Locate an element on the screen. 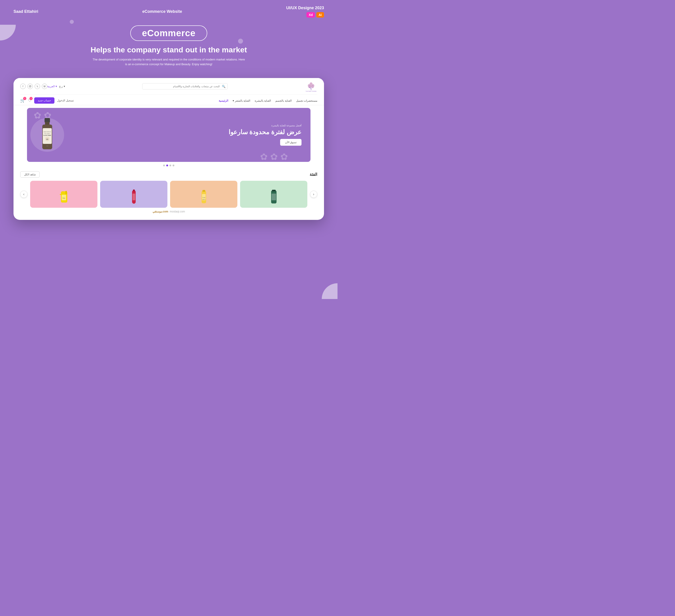 The width and height of the screenshot is (675, 616). svg-text: NIACIN is located at coordinates (204, 199).